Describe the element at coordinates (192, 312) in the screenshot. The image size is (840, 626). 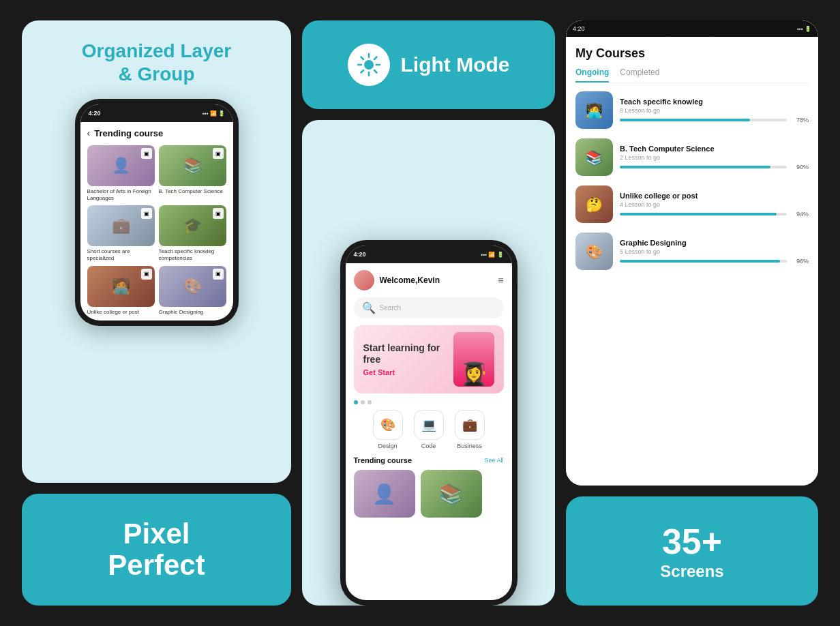
I see `course-label-6: Graphic Designing` at that location.